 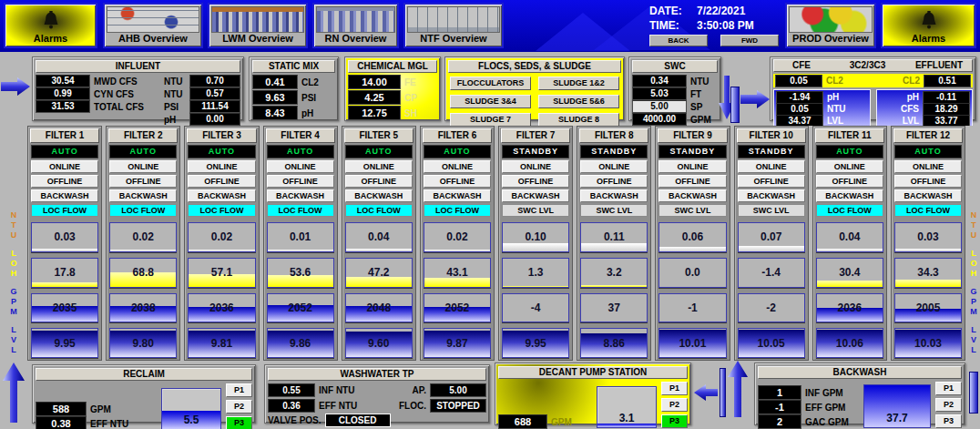 What do you see at coordinates (490, 102) in the screenshot?
I see `flocs-button-sludge-3-4: SLUDGE 3&4` at bounding box center [490, 102].